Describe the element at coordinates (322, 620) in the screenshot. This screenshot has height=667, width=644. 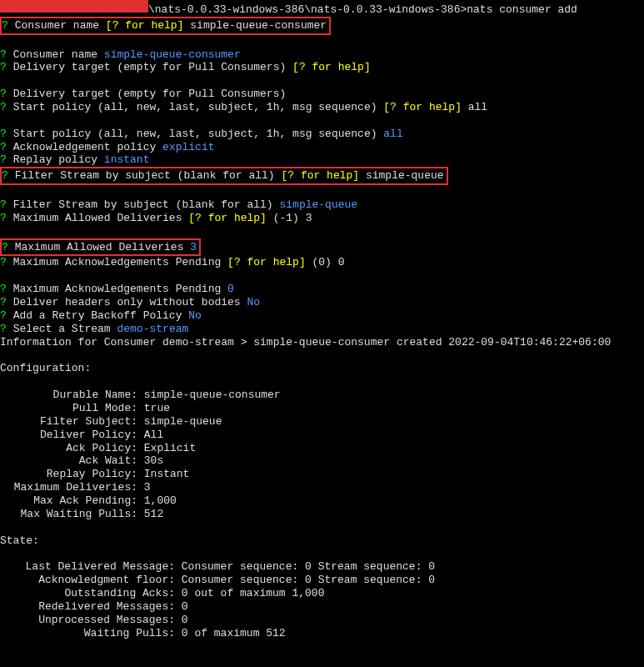
I see `state-unprocessed: Unprocessed Messages: 0` at that location.